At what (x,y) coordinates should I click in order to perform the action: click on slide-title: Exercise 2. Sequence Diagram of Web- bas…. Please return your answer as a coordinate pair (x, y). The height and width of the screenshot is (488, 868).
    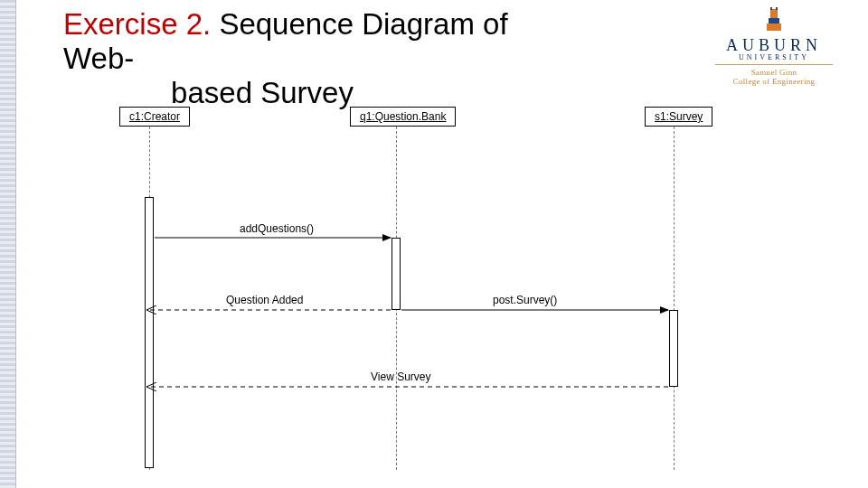
    Looking at the image, I should click on (316, 59).